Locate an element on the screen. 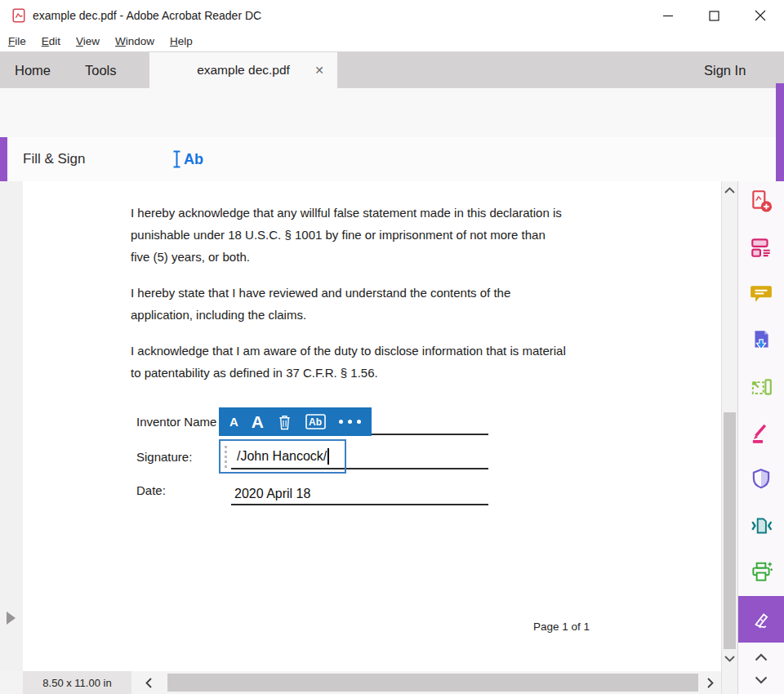  menu-help: Help is located at coordinates (181, 41).